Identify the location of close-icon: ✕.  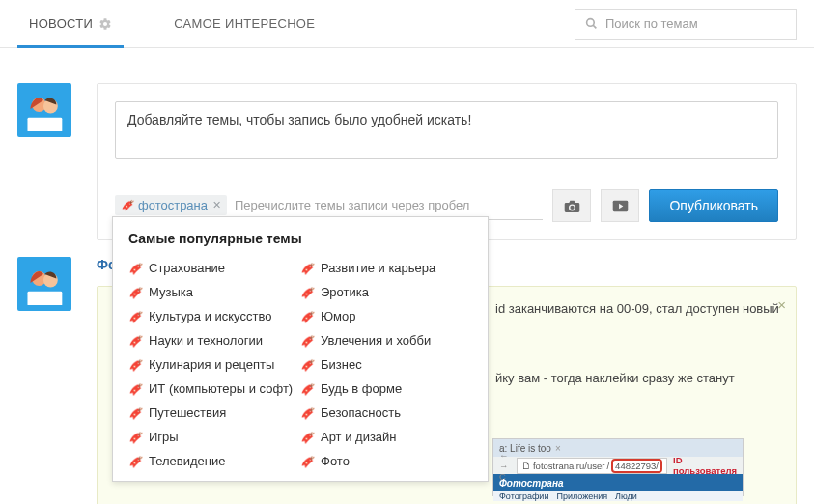
(216, 205).